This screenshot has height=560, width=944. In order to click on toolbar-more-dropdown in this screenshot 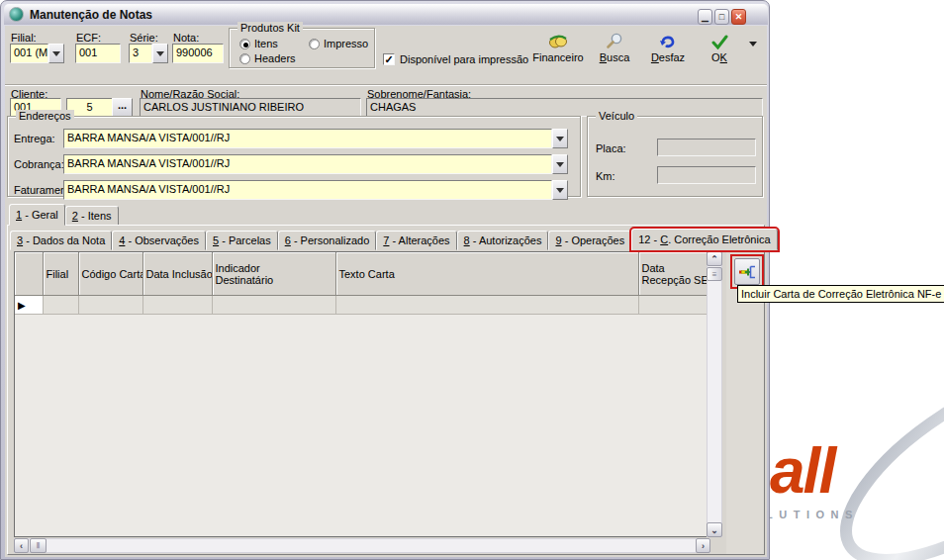, I will do `click(753, 44)`.